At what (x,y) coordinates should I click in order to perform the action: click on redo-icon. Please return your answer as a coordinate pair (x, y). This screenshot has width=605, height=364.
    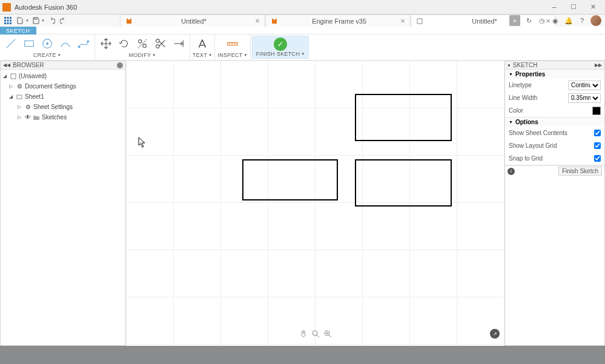
    Looking at the image, I should click on (64, 21).